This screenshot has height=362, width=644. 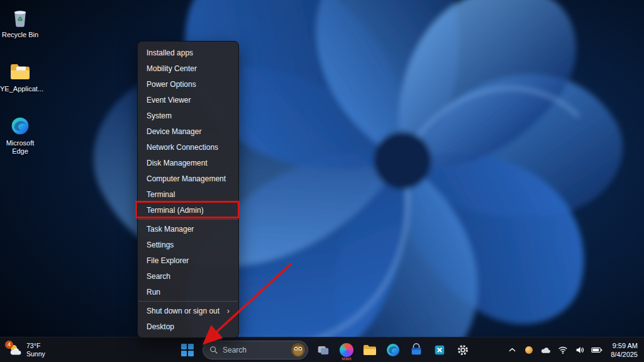 I want to click on office-app-button, so click(x=440, y=350).